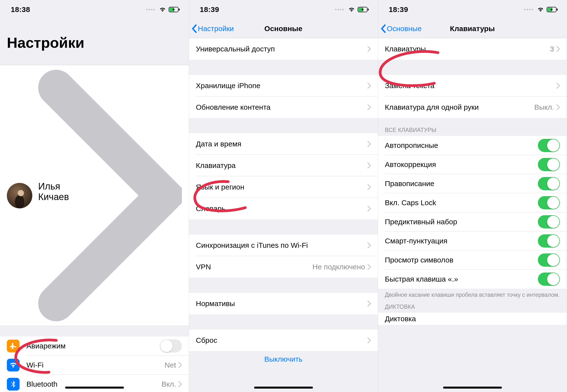 The width and height of the screenshot is (567, 392). Describe the element at coordinates (283, 245) in the screenshot. I see `itunes-wifi-sync-row: Синхронизация с iTunes по Wi-Fi` at that location.